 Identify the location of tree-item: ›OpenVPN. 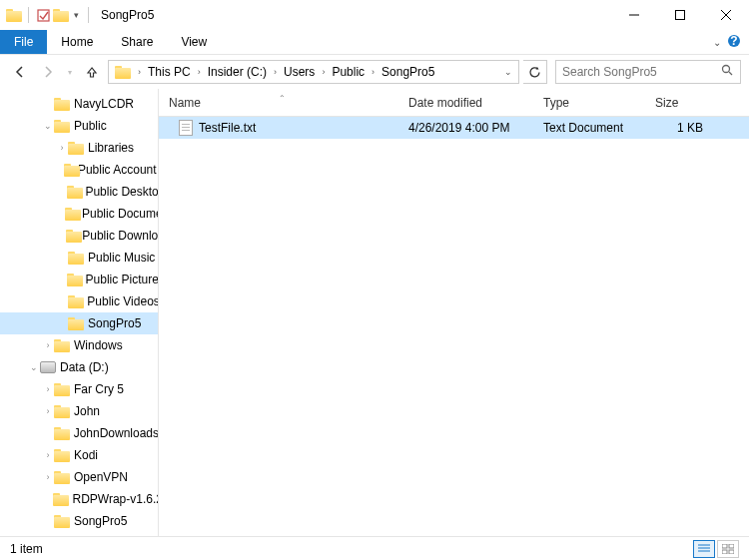
(79, 477).